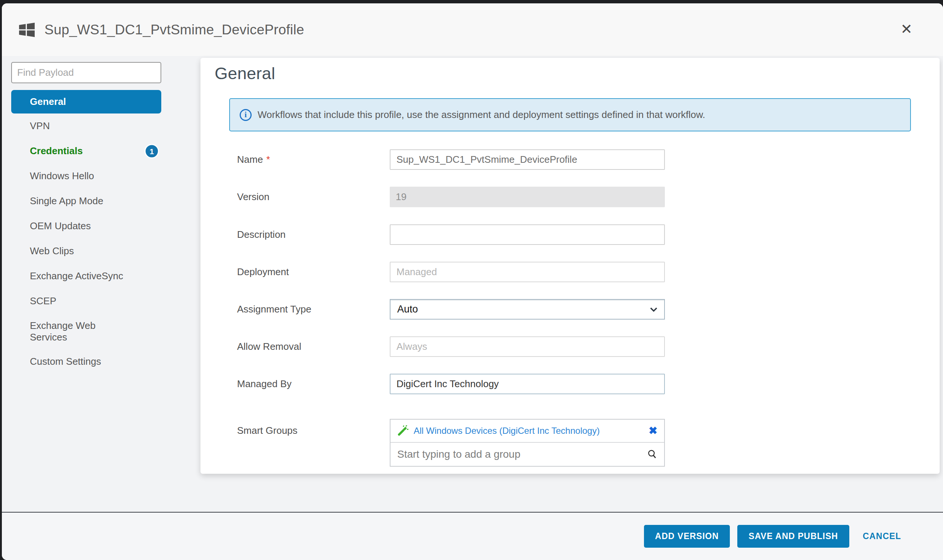 This screenshot has height=560, width=943. I want to click on version-label: Version, so click(310, 197).